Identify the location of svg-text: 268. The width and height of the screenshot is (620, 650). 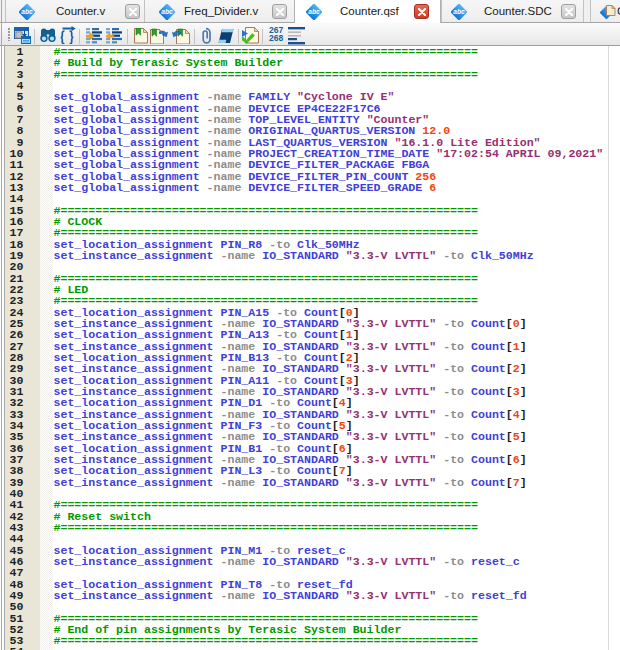
(276, 38).